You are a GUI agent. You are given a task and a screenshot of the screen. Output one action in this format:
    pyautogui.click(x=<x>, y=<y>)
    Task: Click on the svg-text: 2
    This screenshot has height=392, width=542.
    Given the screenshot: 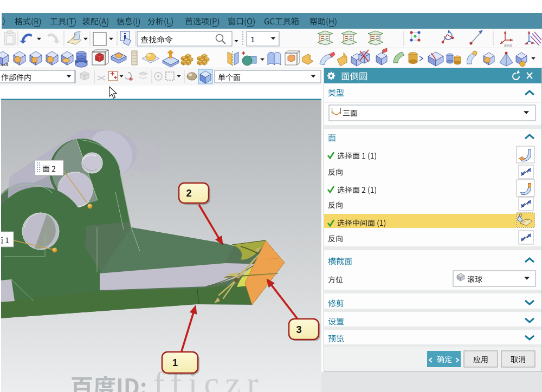 What is the action you would take?
    pyautogui.click(x=189, y=193)
    